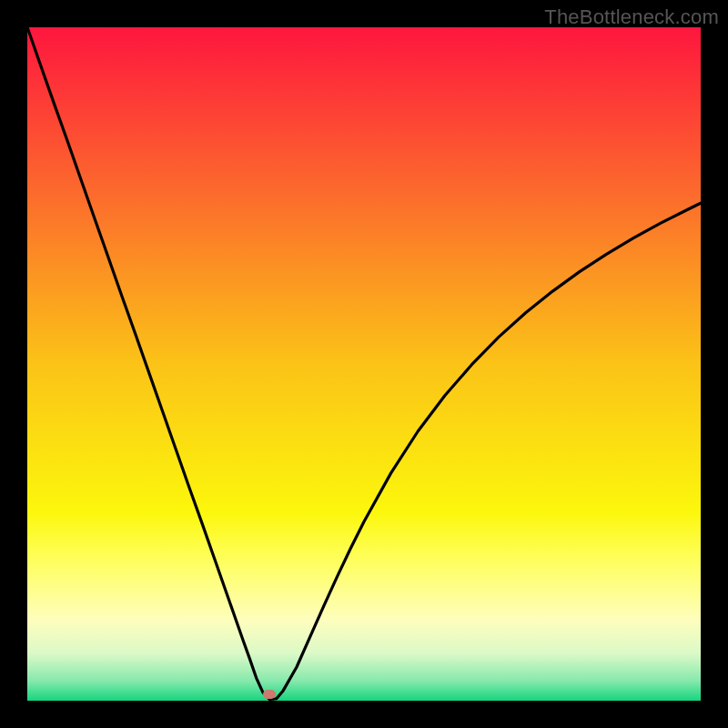  I want to click on optimum-marker, so click(269, 694).